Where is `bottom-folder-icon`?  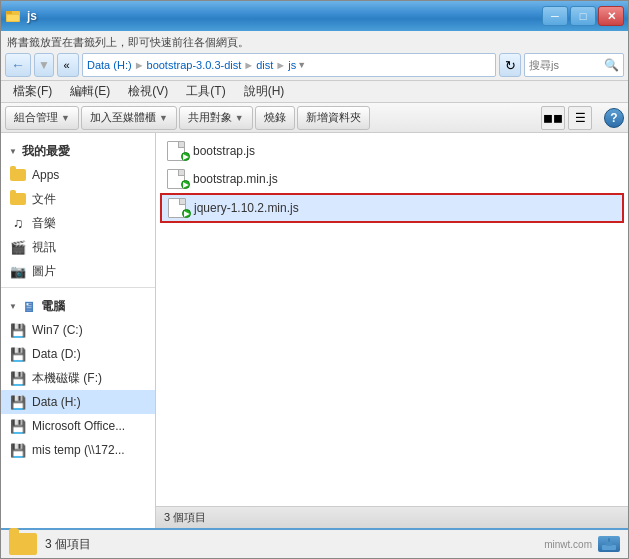
bottom-folder-icon is located at coordinates (23, 544).